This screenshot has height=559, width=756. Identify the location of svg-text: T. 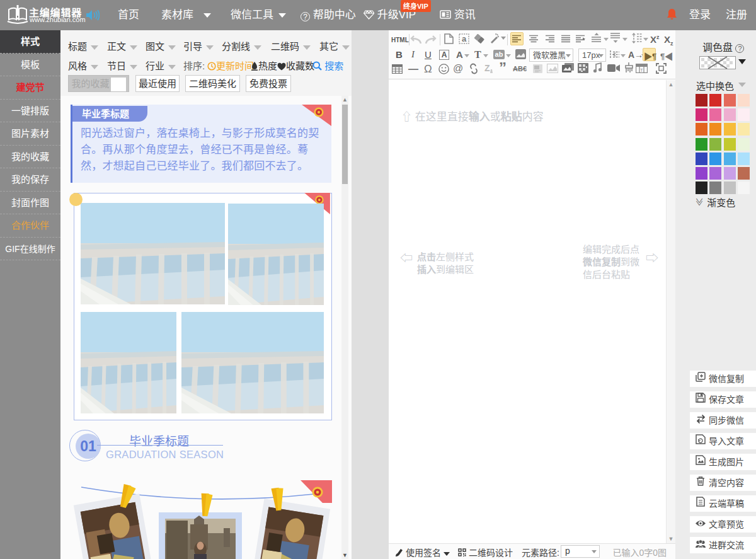
(641, 71).